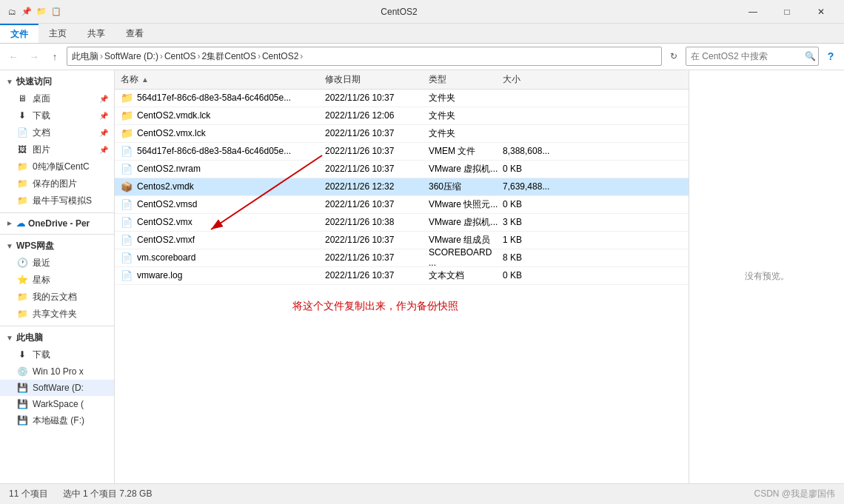  What do you see at coordinates (831, 56) in the screenshot?
I see `help-button: ?` at bounding box center [831, 56].